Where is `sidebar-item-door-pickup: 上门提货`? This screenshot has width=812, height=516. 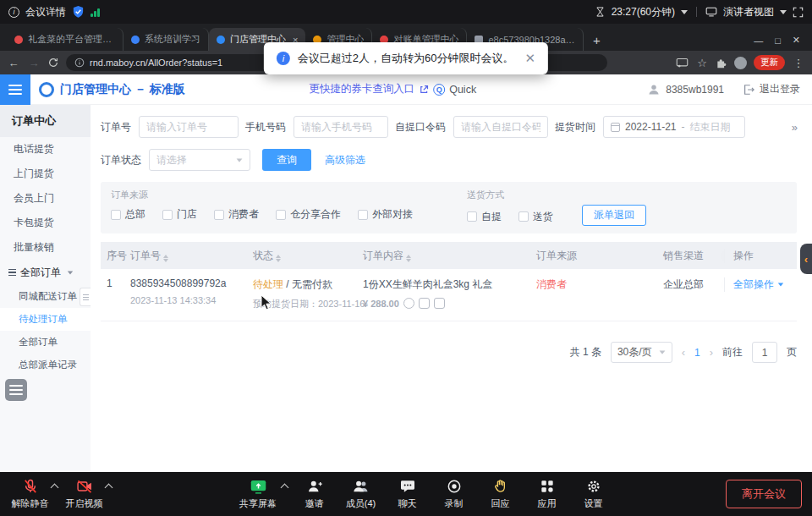
sidebar-item-door-pickup: 上门提货 is located at coordinates (46, 174).